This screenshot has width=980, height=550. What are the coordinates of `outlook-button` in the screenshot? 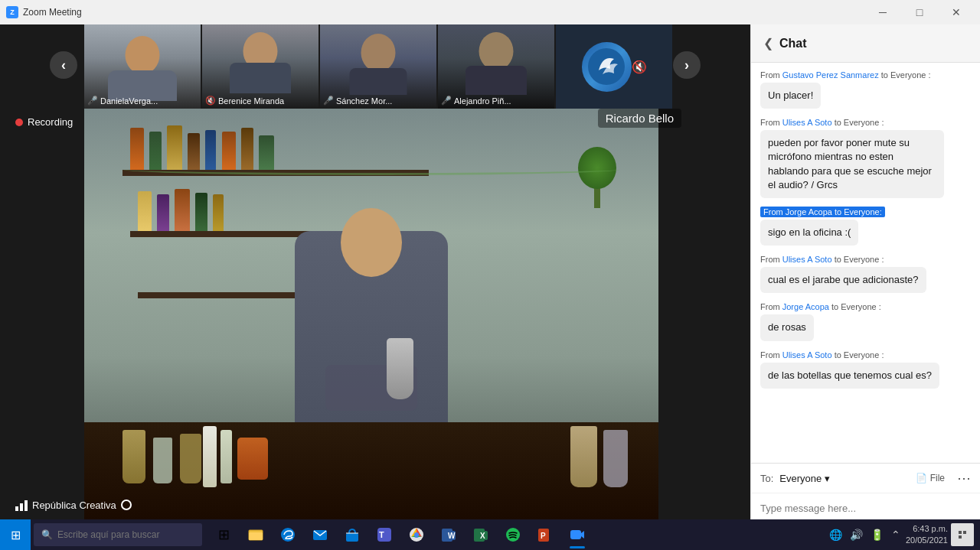 It's located at (320, 535).